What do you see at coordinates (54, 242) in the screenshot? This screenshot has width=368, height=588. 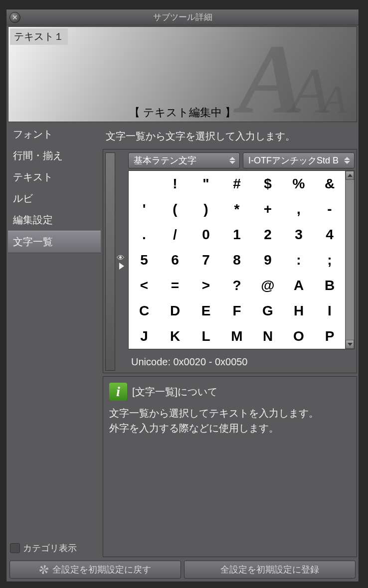 I see `sidebar-item-character-list: 文字一覧` at bounding box center [54, 242].